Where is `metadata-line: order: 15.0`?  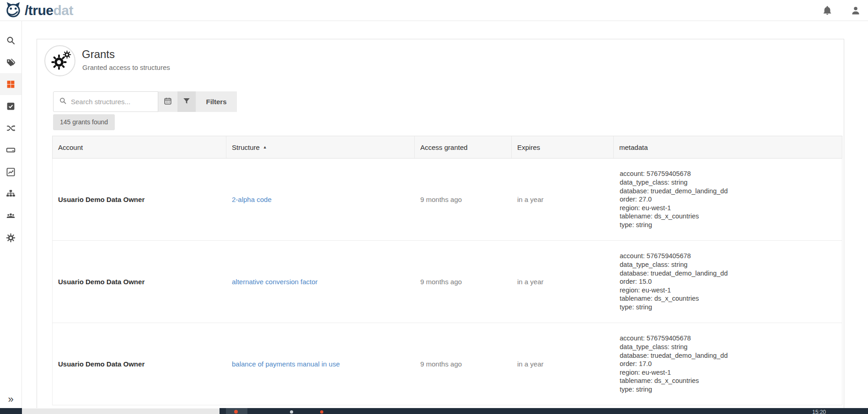
metadata-line: order: 15.0 is located at coordinates (728, 281).